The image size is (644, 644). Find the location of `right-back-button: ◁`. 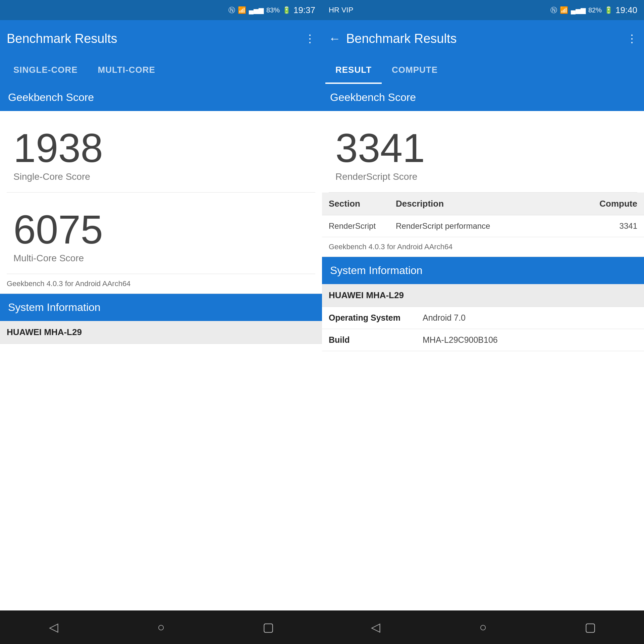

right-back-button: ◁ is located at coordinates (376, 627).